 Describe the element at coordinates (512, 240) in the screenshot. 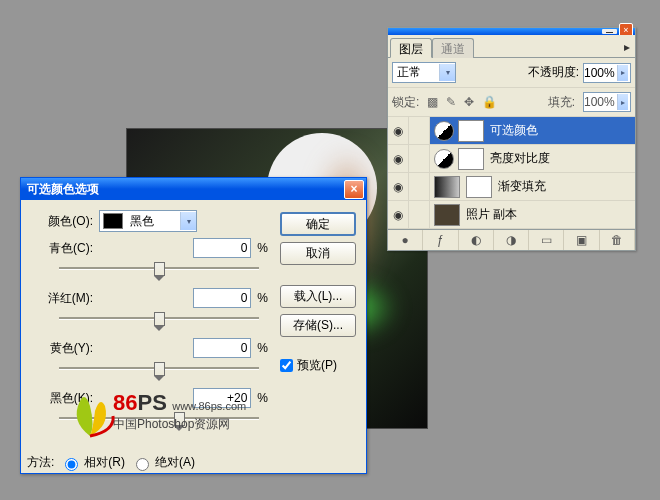

I see `adjustment-layer-icon: ◑` at that location.